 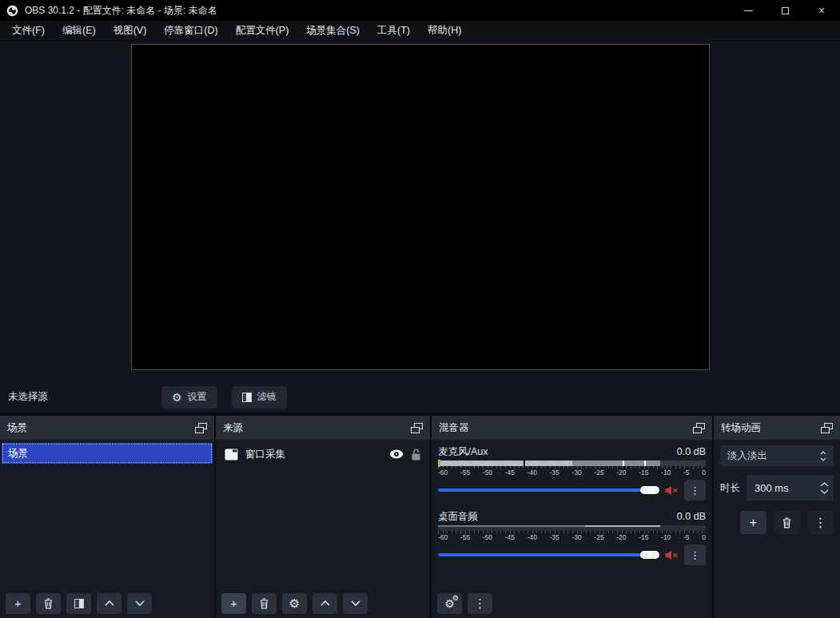 What do you see at coordinates (464, 453) in the screenshot?
I see `track-name: 麦克风/Aux` at bounding box center [464, 453].